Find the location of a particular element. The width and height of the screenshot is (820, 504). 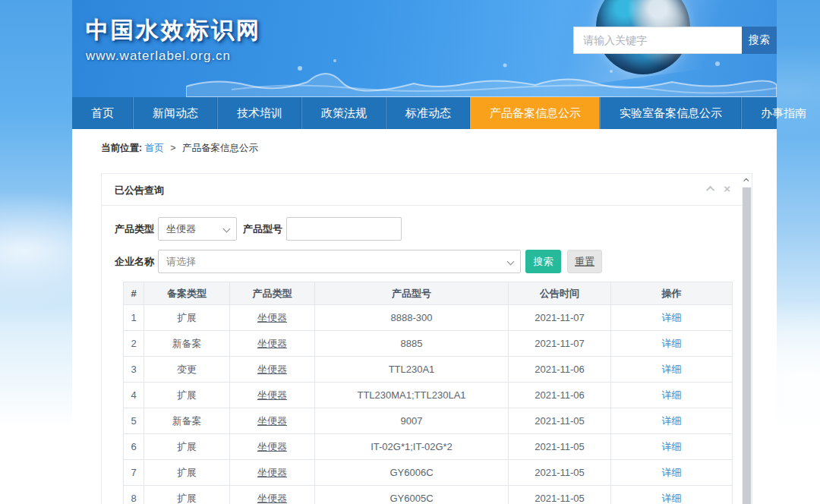

header-search-button: 搜索 is located at coordinates (759, 40).